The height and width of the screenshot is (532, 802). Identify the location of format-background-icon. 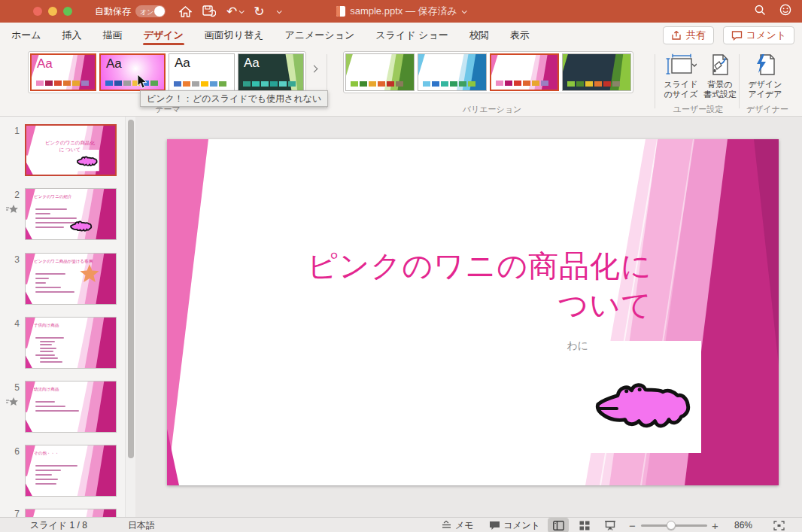
(720, 65).